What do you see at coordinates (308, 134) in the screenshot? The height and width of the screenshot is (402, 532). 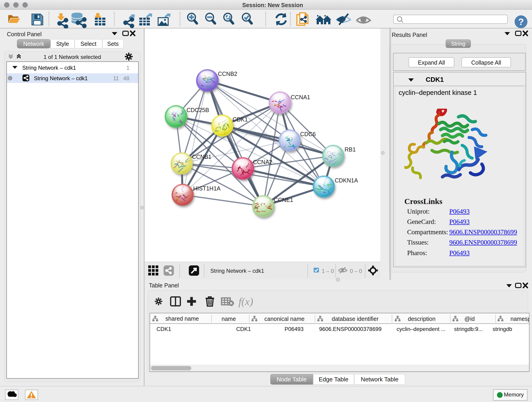 I see `svg-text: CDC6` at bounding box center [308, 134].